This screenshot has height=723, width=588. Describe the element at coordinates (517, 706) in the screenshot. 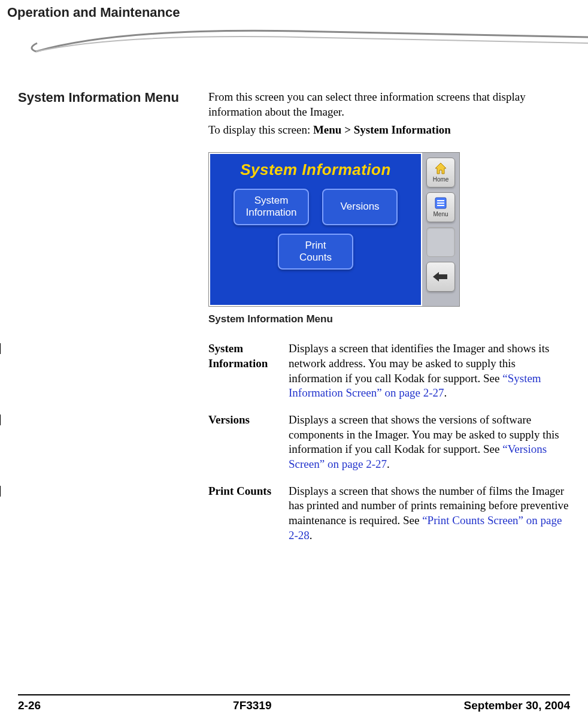

I see `document-date: September 30, 2004` at that location.